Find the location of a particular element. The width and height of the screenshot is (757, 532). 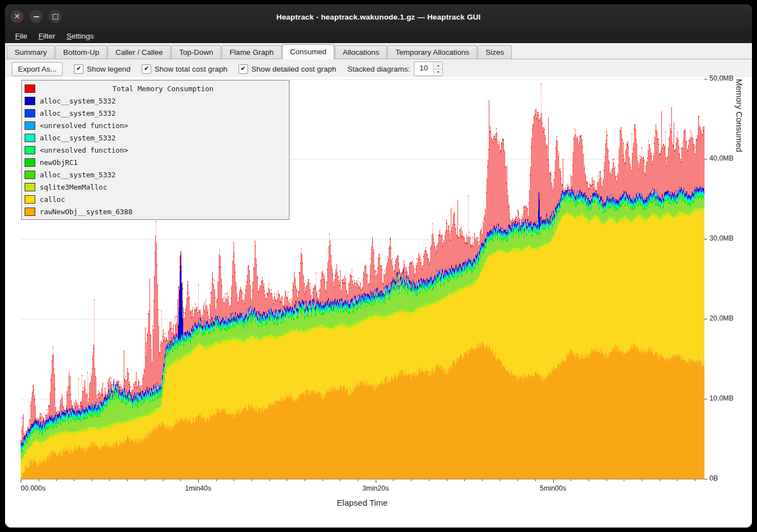

legend-item: rawNewObj__system_6388 is located at coordinates (156, 211).